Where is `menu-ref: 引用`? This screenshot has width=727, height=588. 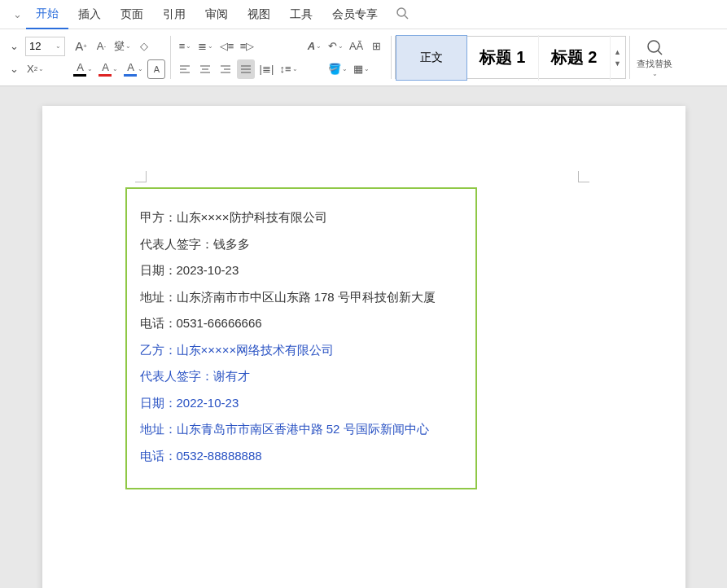 menu-ref: 引用 is located at coordinates (174, 15).